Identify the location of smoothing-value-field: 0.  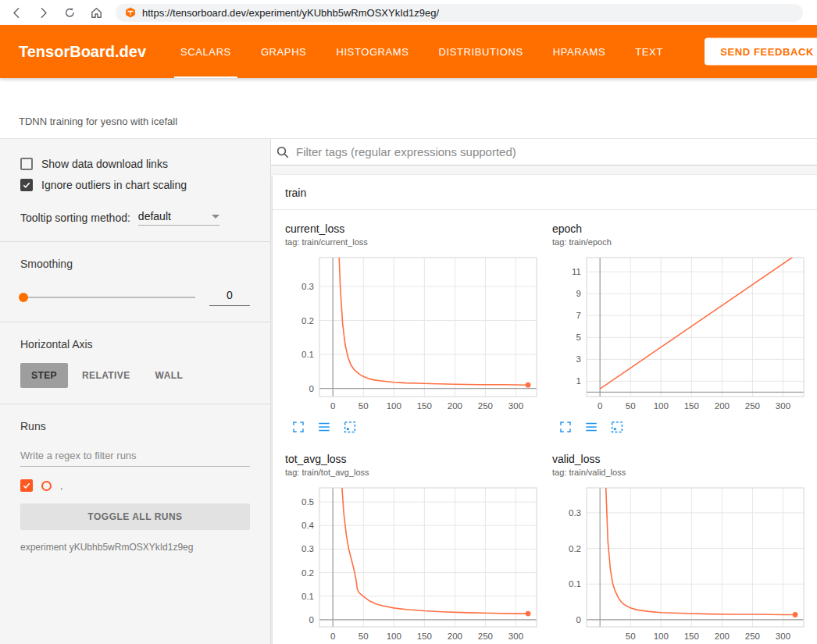
(230, 297).